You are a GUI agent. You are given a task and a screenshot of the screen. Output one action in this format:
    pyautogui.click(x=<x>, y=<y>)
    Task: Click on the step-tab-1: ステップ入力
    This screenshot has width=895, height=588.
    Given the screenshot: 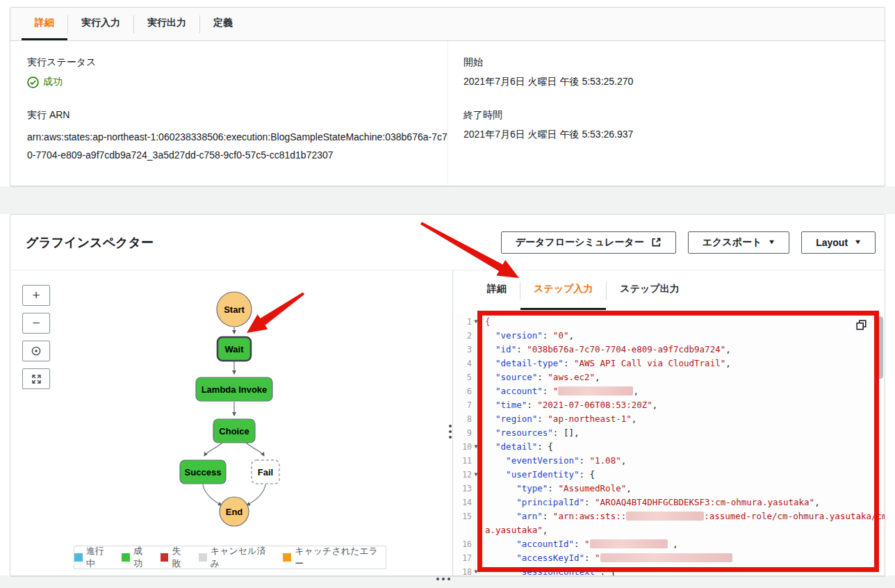 What is the action you would take?
    pyautogui.click(x=563, y=291)
    